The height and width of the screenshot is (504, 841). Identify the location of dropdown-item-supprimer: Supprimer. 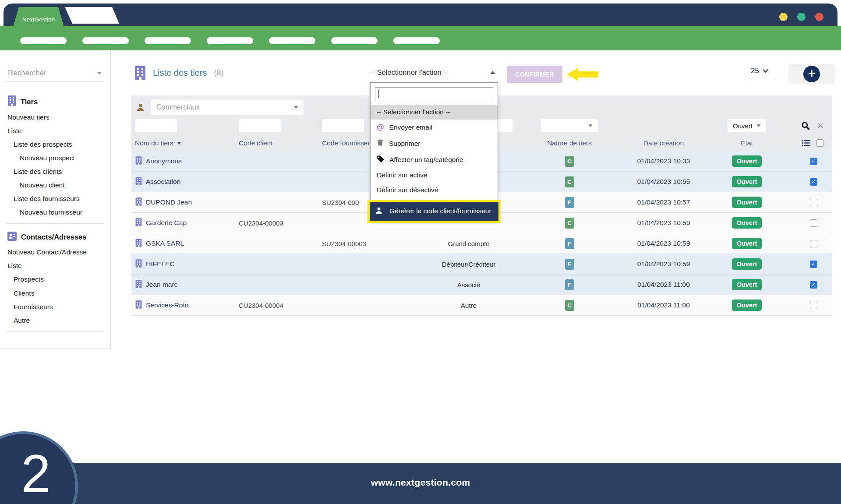
(434, 144).